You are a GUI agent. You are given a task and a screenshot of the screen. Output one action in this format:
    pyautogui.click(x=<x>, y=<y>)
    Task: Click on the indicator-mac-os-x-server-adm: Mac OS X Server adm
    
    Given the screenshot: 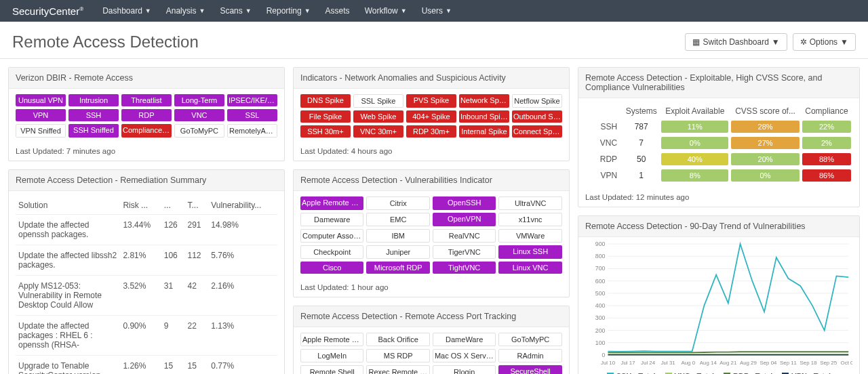 What is the action you would take?
    pyautogui.click(x=464, y=356)
    